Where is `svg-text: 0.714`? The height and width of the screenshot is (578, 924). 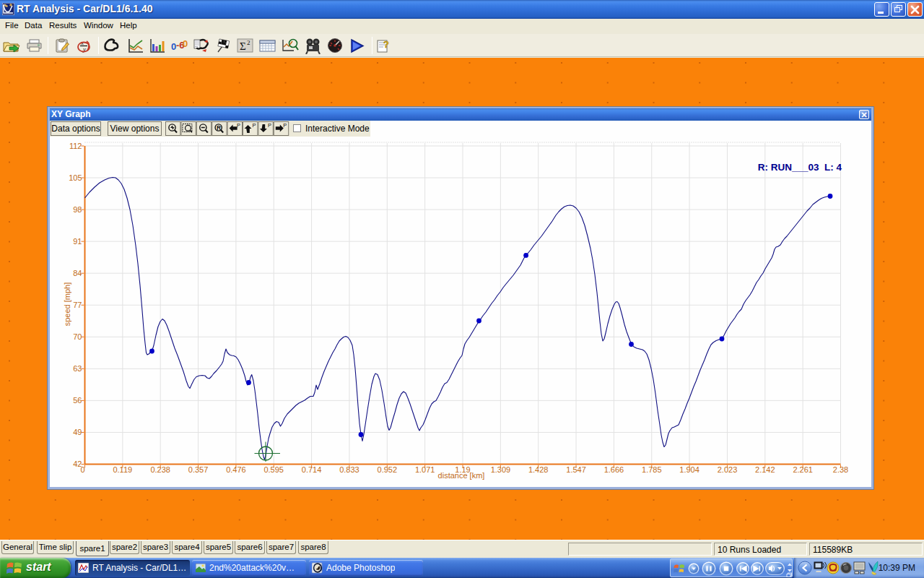
svg-text: 0.714 is located at coordinates (312, 470).